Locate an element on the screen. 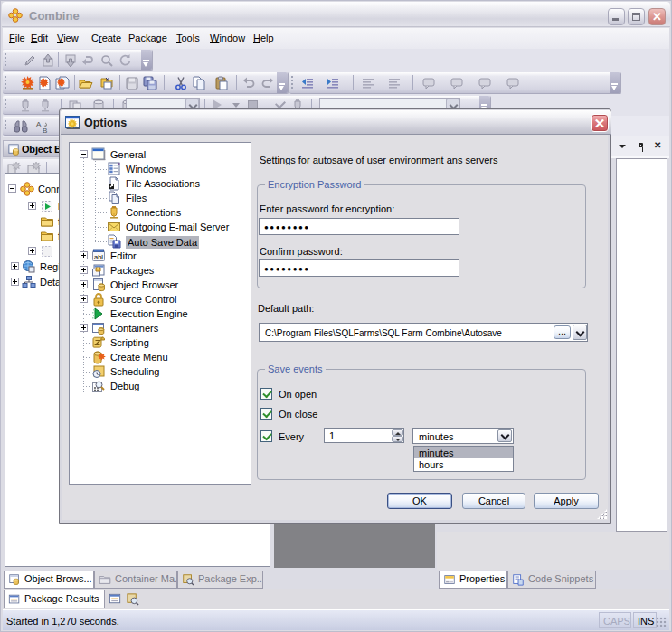 The image size is (672, 632). svg-text: A is located at coordinates (39, 125).